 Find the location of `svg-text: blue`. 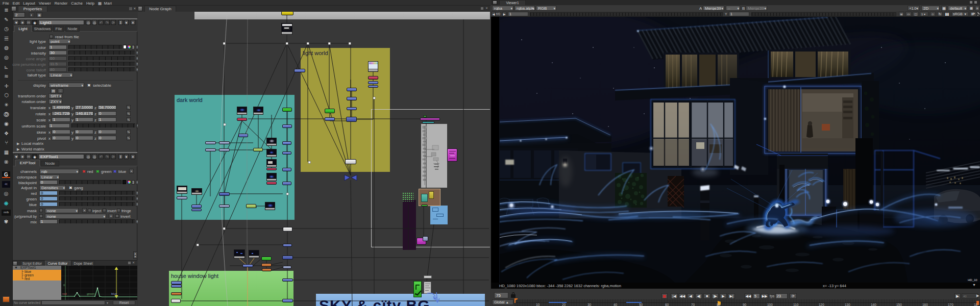

svg-text: blue is located at coordinates (114, 294).